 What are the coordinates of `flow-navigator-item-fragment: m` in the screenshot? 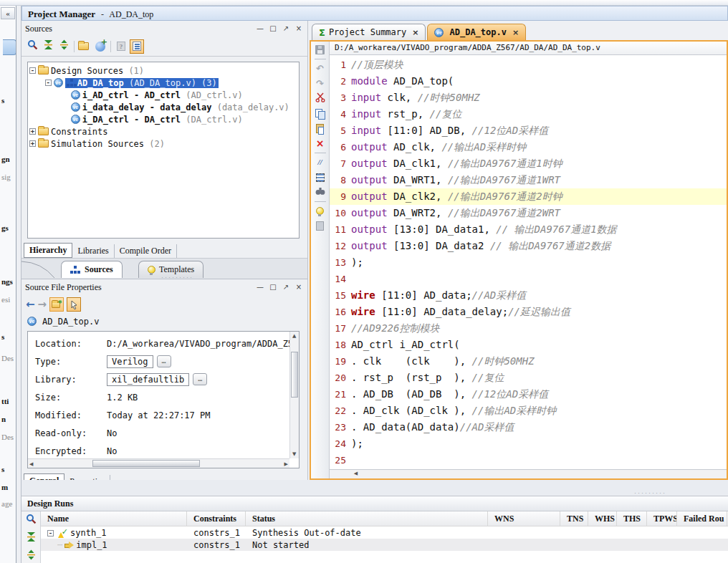 It's located at (4, 487).